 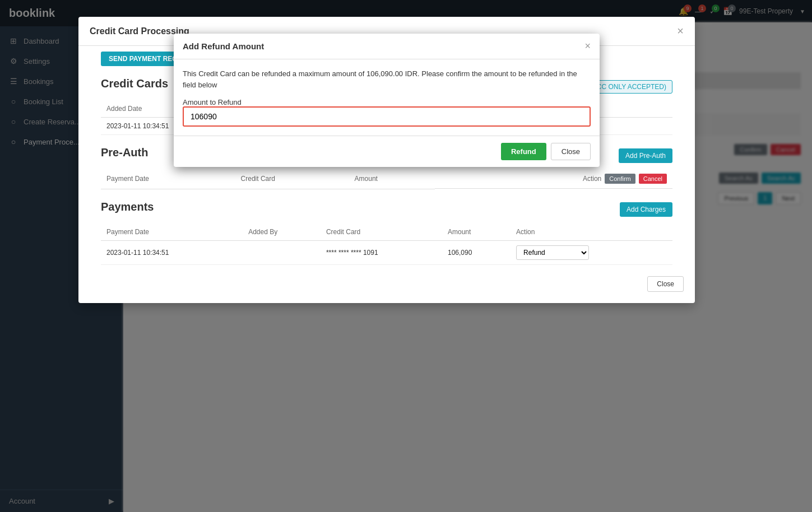 What do you see at coordinates (381, 252) in the screenshot?
I see `pay-cc-cell: **** **** **** 1091` at bounding box center [381, 252].